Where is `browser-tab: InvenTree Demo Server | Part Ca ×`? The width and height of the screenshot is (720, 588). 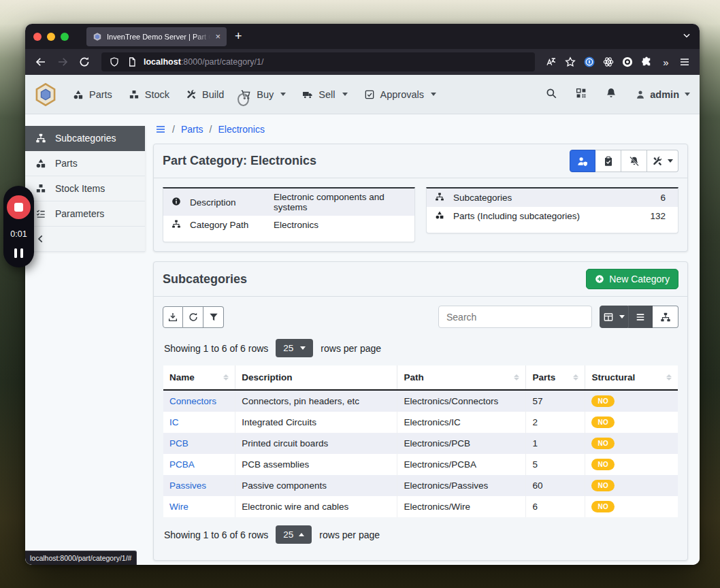 browser-tab: InvenTree Demo Server | Part Ca × is located at coordinates (157, 37).